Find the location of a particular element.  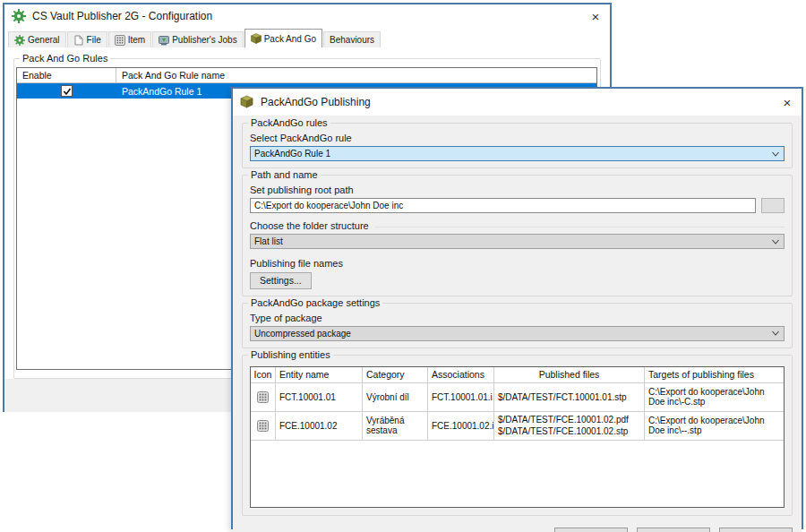

column-header-targets: Targets of publishing files is located at coordinates (715, 374).